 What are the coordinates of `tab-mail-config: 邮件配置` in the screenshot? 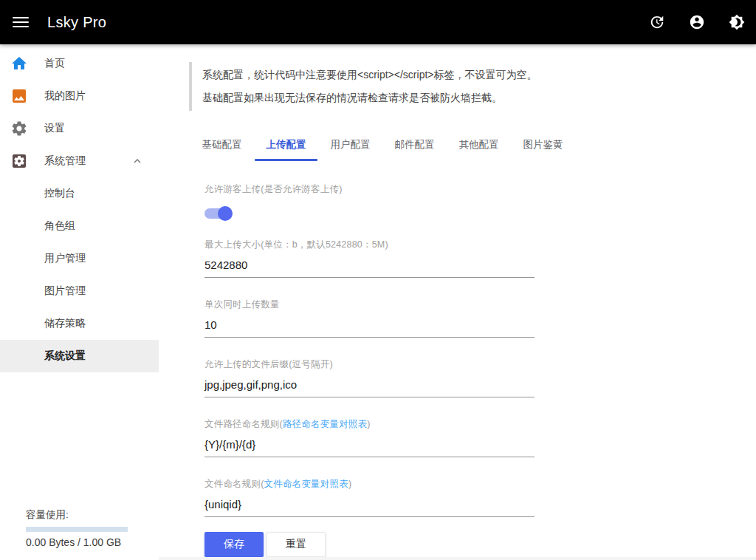 It's located at (415, 145).